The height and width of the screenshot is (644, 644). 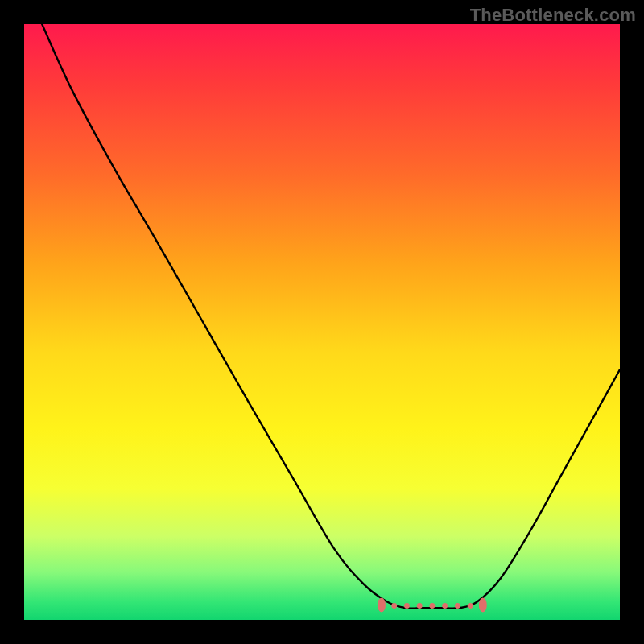 I want to click on optimal-range-markers, so click(x=432, y=605).